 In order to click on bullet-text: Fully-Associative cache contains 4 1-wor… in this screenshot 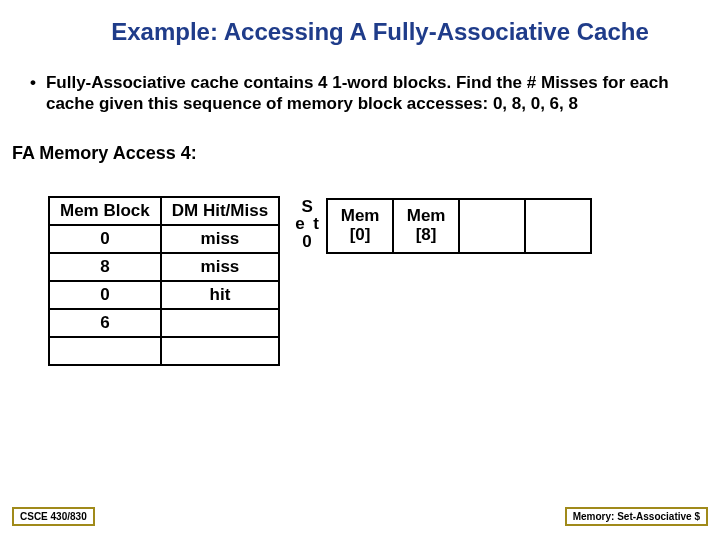, I will do `click(363, 94)`.